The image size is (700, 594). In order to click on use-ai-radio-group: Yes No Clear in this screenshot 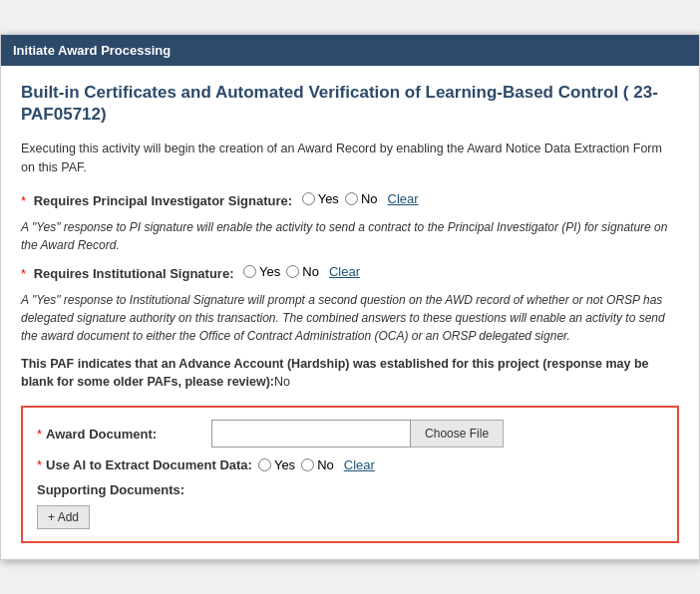, I will do `click(317, 464)`.